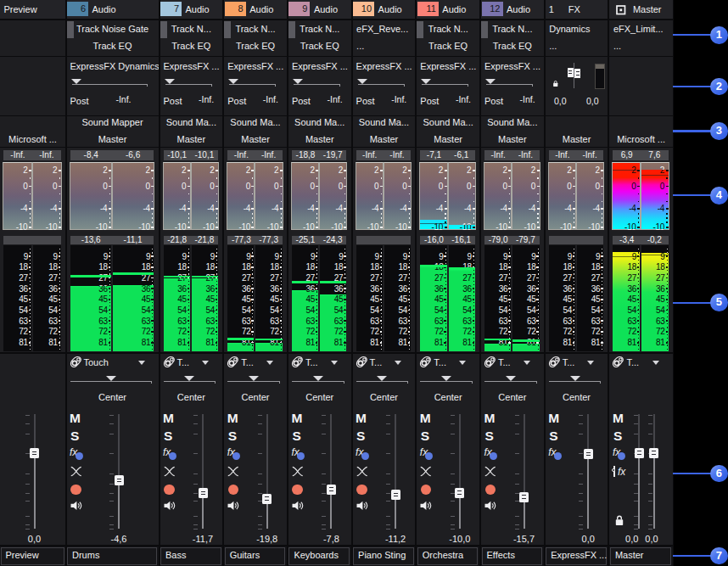 The width and height of the screenshot is (728, 566). I want to click on strip-header-channel-8: 8Audio, so click(255, 9).